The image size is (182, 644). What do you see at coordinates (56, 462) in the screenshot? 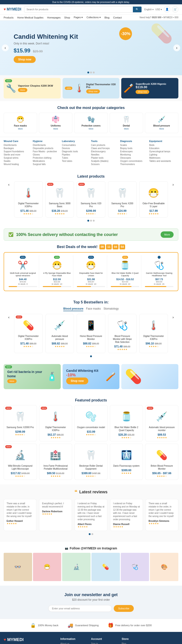
I see `fp-card-6: 🏥 Inno-Fame Professional Portable Multif…` at bounding box center [56, 462].